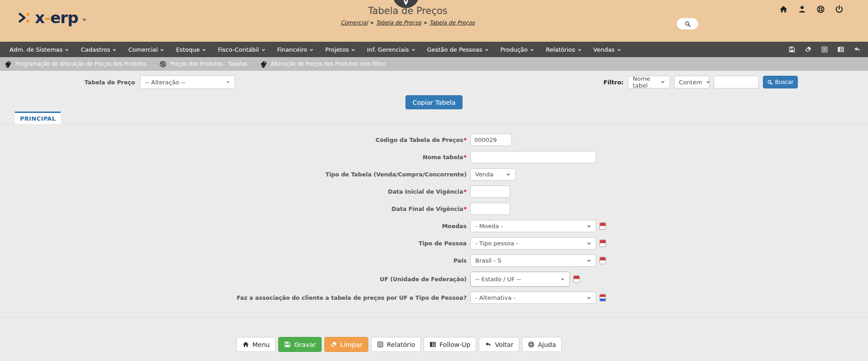 The image size is (868, 361). Describe the element at coordinates (75, 64) in the screenshot. I see `quicklink-programacao-de-alteracao-de-precos-dos-produtos: Programação de Alteração de Preços dos P…` at that location.